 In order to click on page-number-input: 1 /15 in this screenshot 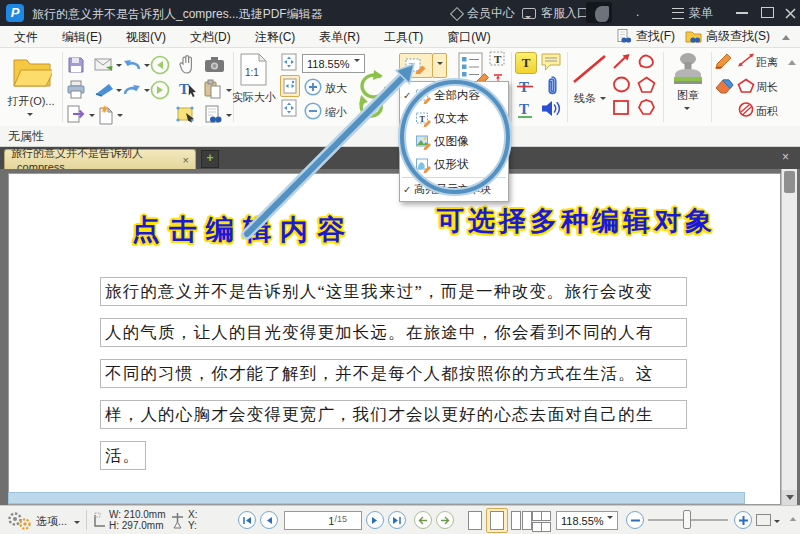, I will do `click(323, 520)`.